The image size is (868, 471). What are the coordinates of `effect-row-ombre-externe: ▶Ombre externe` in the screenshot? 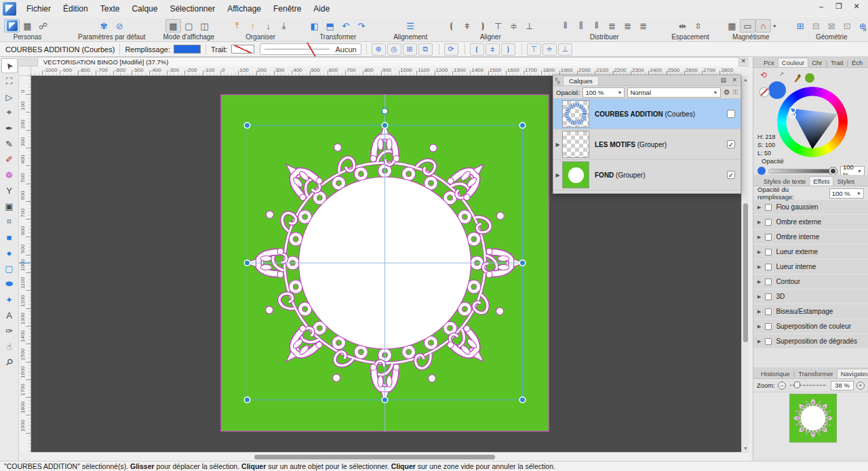 It's located at (811, 222).